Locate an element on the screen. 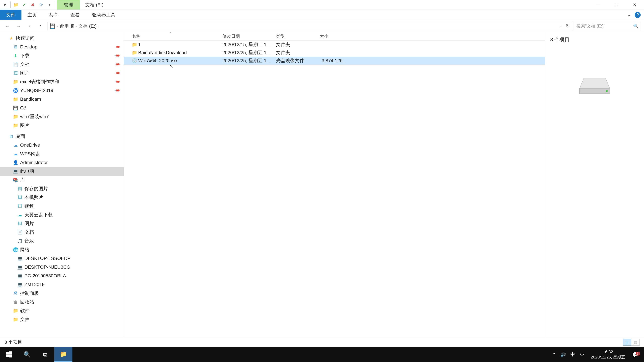 The height and width of the screenshot is (362, 644). view-details-button: ☰ is located at coordinates (627, 342).